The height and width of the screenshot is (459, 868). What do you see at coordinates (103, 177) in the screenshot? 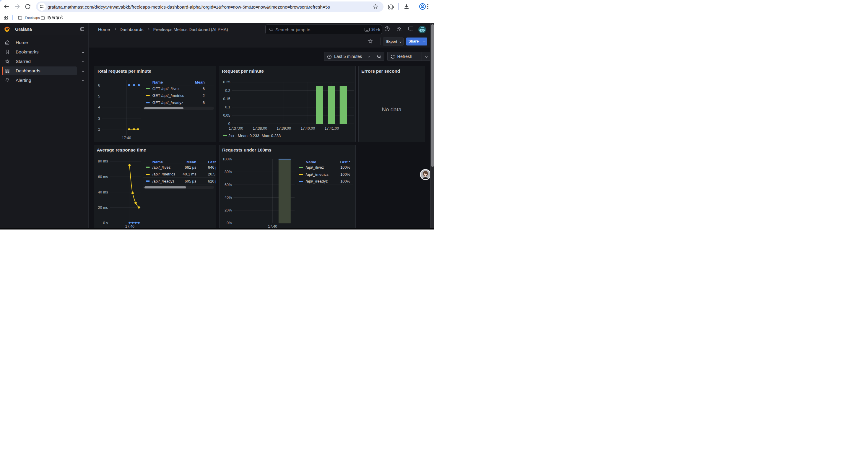
I see `svg-text: 60 ms` at bounding box center [103, 177].